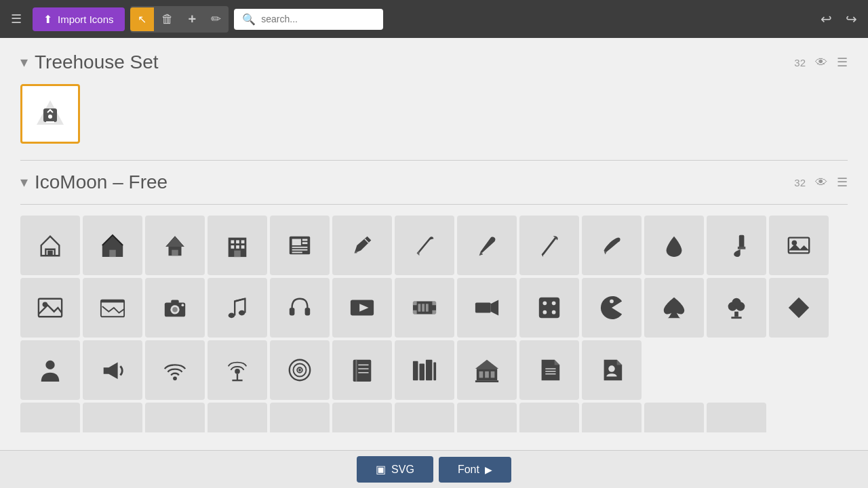 Image resolution: width=868 pixels, height=488 pixels. What do you see at coordinates (300, 308) in the screenshot?
I see `icon-cell-headphones` at bounding box center [300, 308].